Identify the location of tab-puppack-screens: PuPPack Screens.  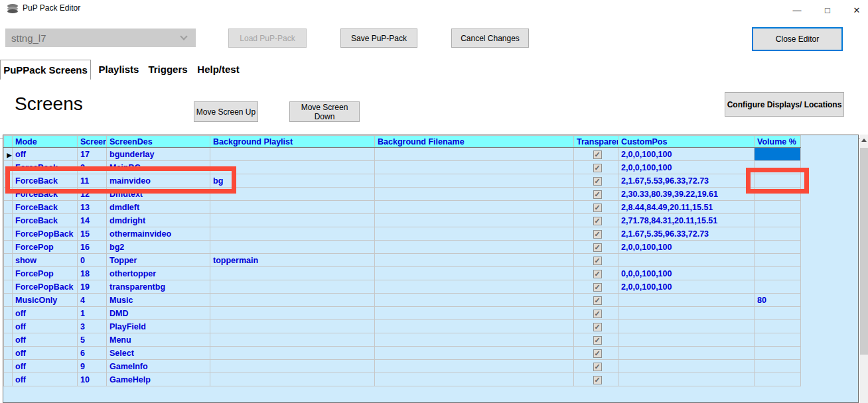
(45, 70).